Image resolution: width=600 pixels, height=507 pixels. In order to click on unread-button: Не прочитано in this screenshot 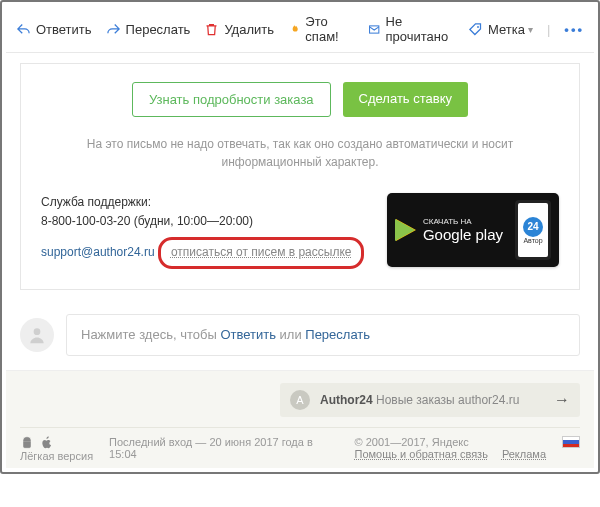, I will do `click(411, 29)`.